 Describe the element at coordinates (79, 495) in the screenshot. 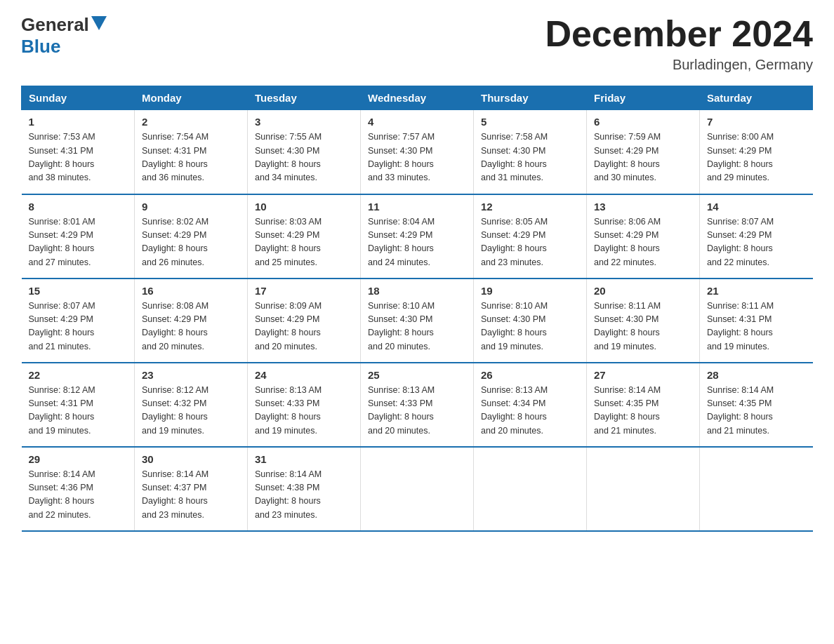

I see `day-info: Sunrise: 8:14 AMSunset: 4:36 PMDaylight:…` at that location.